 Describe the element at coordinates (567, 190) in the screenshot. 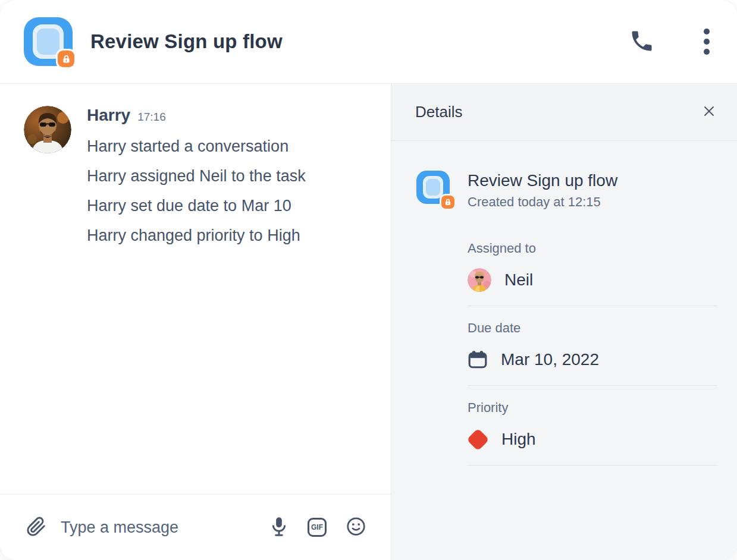

I see `task-header: Review Sign up flow Created today at 12:…` at that location.